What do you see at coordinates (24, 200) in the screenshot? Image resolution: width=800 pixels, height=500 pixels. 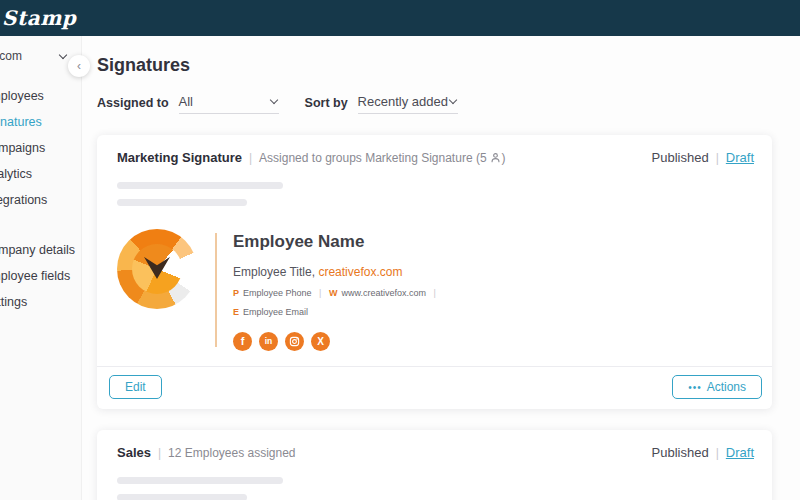 I see `sidebar-item-label: Integrations` at bounding box center [24, 200].